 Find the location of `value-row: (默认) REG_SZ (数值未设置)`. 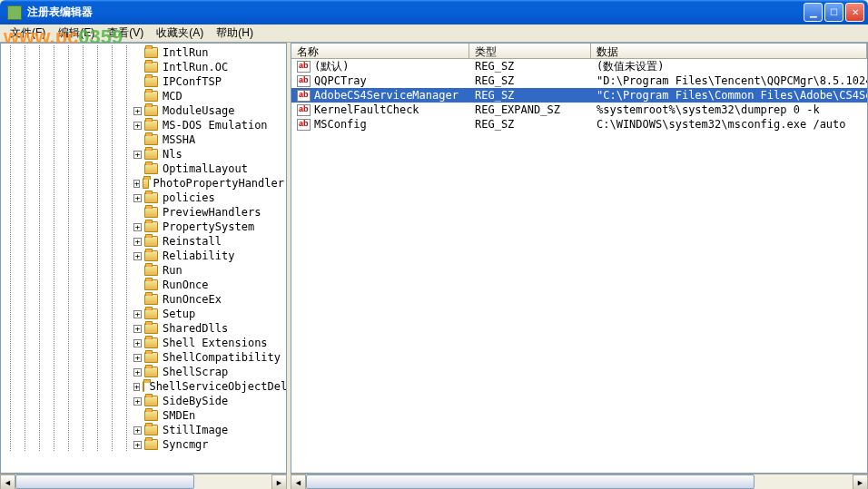

value-row: (默认) REG_SZ (数值未设置) is located at coordinates (579, 66).